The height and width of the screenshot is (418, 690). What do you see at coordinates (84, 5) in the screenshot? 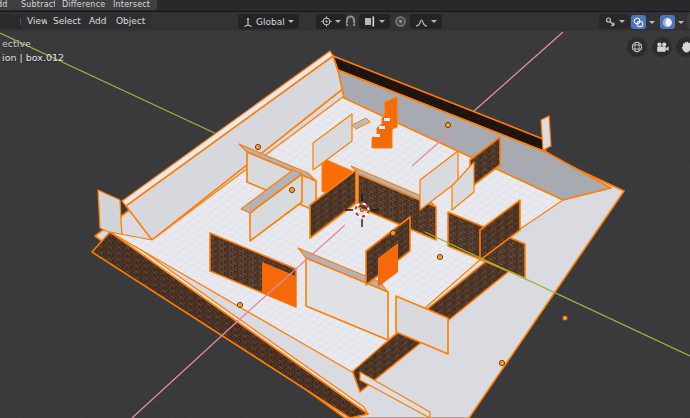
I see `bool-difference-button: Difference` at bounding box center [84, 5].